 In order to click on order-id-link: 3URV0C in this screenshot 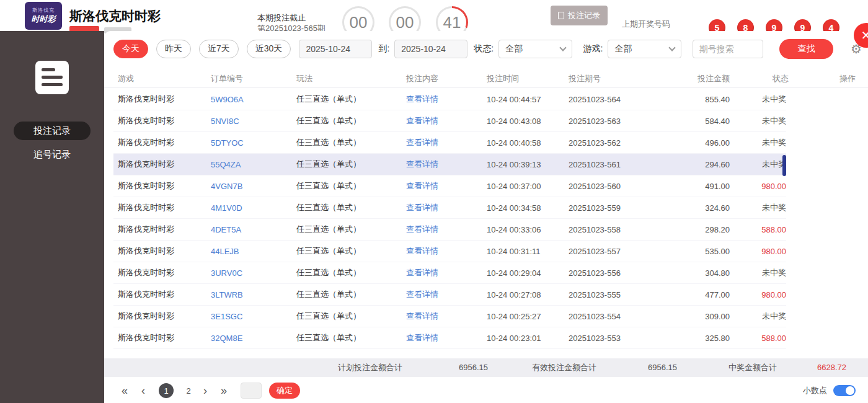, I will do `click(254, 273)`.